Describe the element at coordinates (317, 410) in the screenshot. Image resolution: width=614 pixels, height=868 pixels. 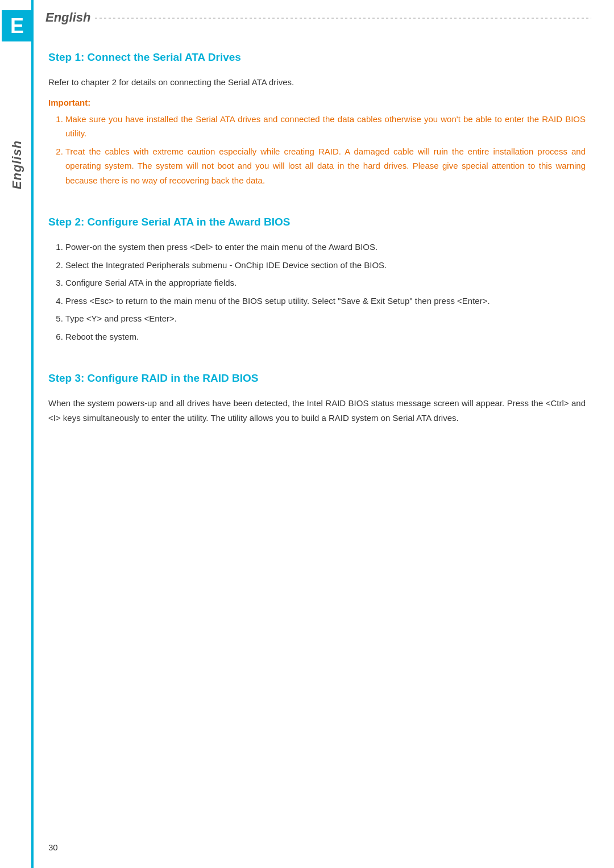
I see `step3-body: When the system powers-up and all drives…` at that location.